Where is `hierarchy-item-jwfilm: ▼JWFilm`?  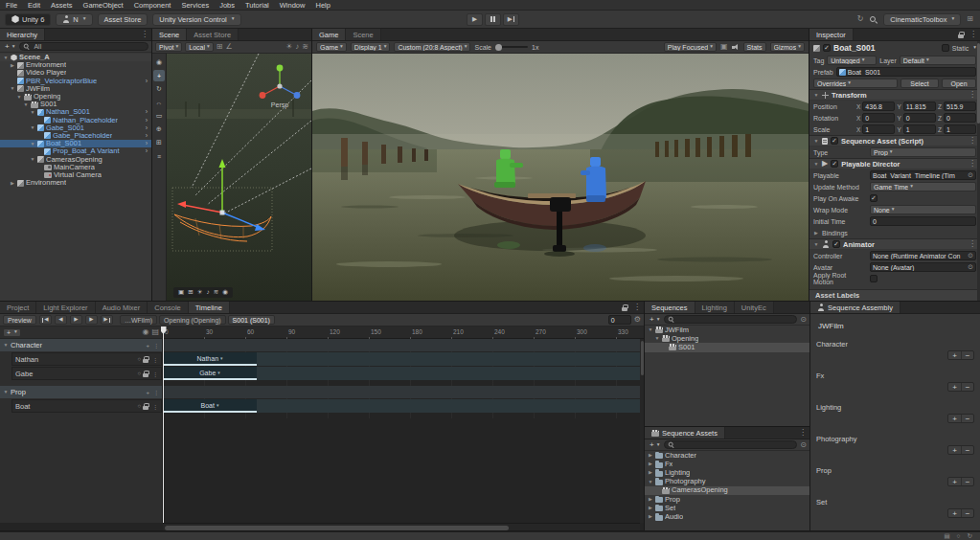
hierarchy-item-jwfilm: ▼JWFilm is located at coordinates (76, 89).